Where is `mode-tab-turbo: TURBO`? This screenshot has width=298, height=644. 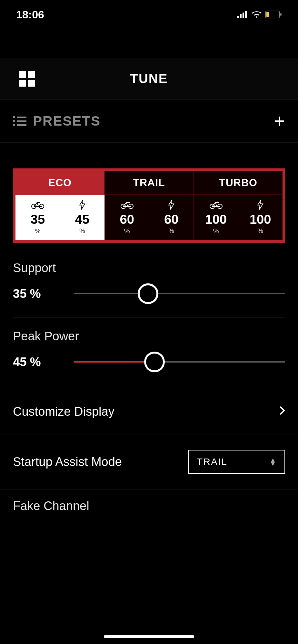 mode-tab-turbo: TURBO is located at coordinates (238, 183).